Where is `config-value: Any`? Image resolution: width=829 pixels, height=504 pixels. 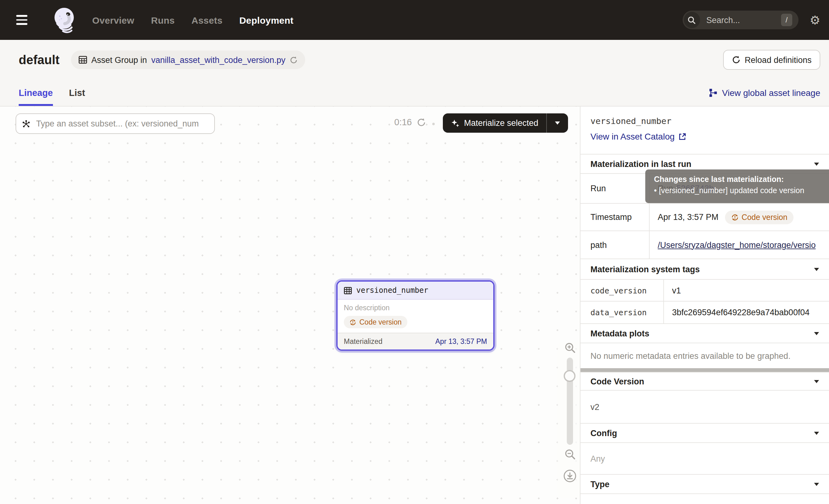
config-value: Any is located at coordinates (705, 458).